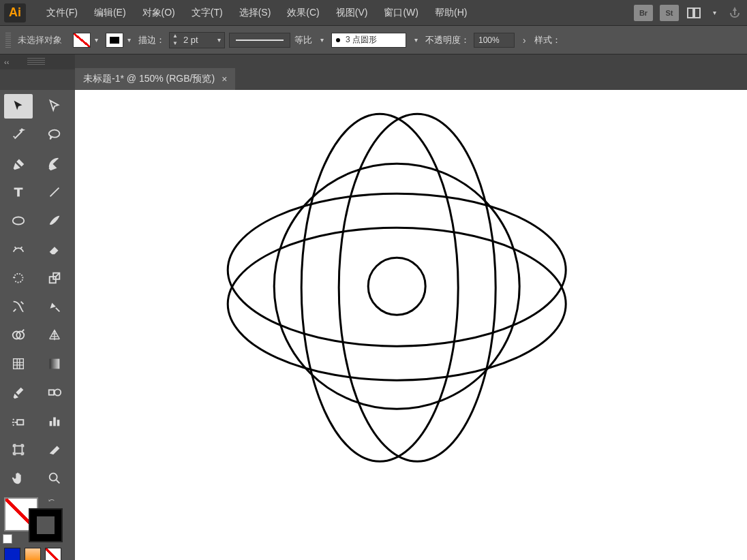 This screenshot has width=747, height=560. What do you see at coordinates (447, 40) in the screenshot?
I see `opacity-label: 不透明度：` at bounding box center [447, 40].